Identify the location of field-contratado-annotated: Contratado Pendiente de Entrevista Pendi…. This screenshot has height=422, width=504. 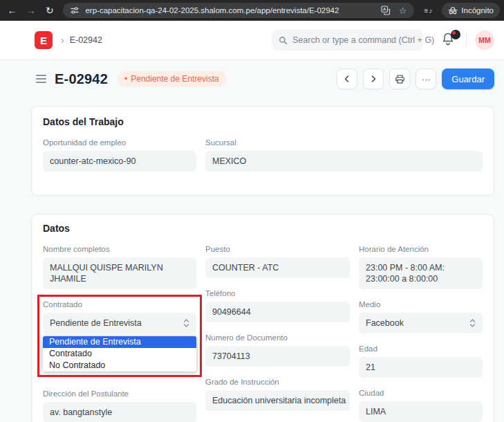
(120, 336).